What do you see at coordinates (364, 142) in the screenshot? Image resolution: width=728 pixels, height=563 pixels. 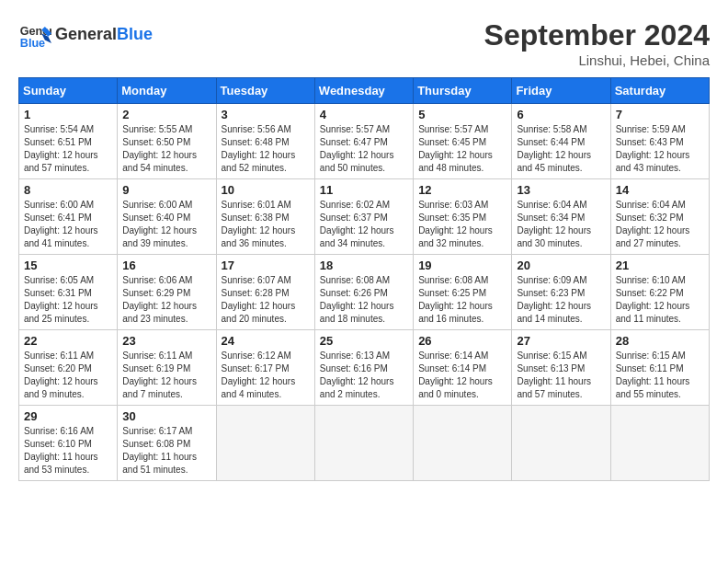 I see `calendar-day-cell: 4 Sunrise: 5:57 AM Sunset: 6:47 PM Dayli…` at bounding box center [364, 142].